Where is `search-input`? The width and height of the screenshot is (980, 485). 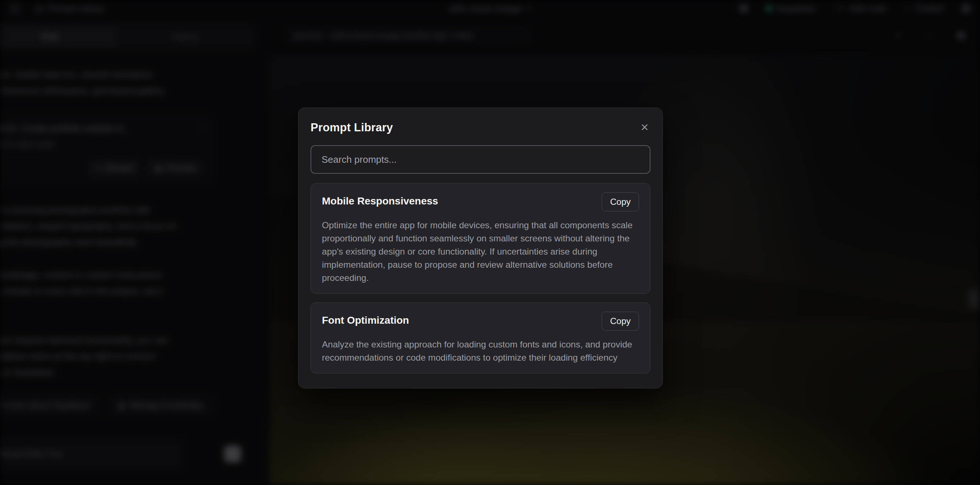 search-input is located at coordinates (480, 160).